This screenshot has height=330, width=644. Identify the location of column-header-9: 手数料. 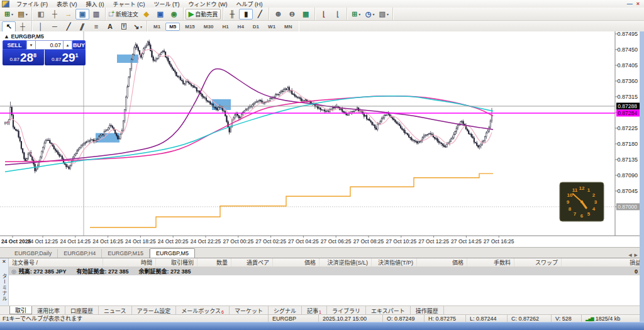
(491, 263).